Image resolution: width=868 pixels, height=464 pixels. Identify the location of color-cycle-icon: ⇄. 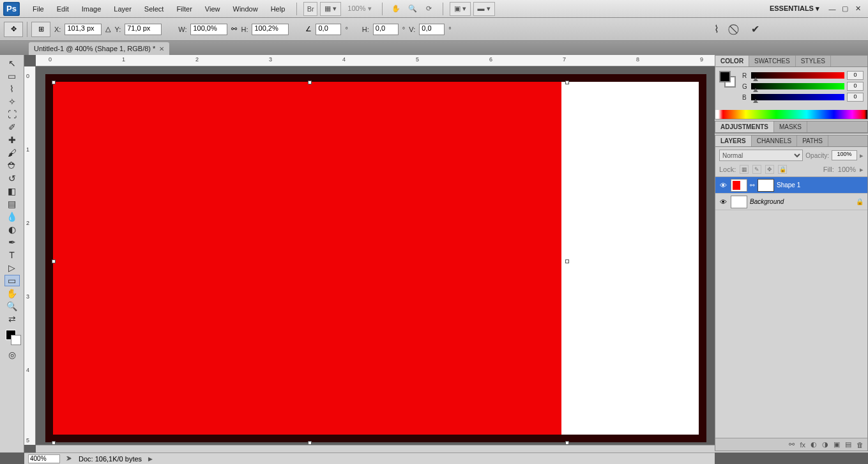
(12, 319).